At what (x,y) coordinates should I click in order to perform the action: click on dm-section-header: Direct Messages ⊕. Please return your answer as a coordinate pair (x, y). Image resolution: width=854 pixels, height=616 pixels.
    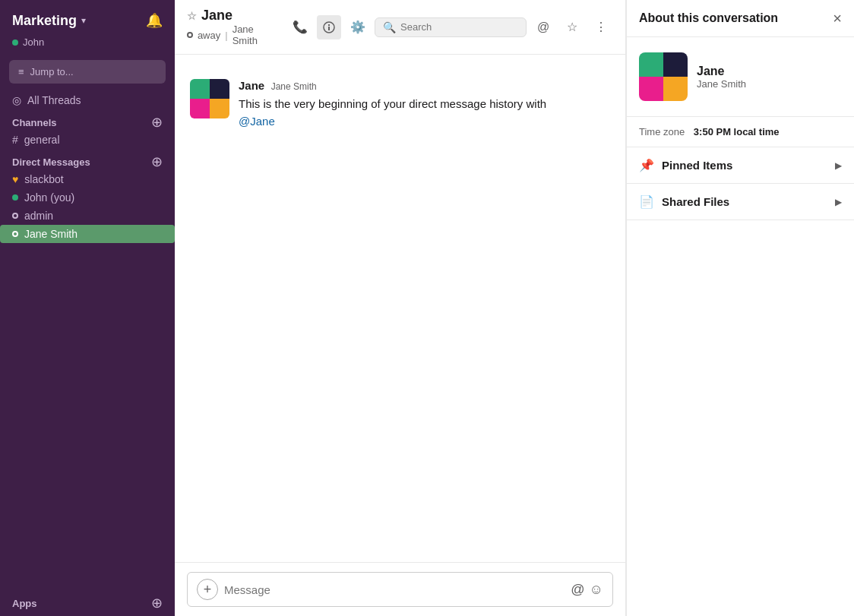
    Looking at the image, I should click on (87, 160).